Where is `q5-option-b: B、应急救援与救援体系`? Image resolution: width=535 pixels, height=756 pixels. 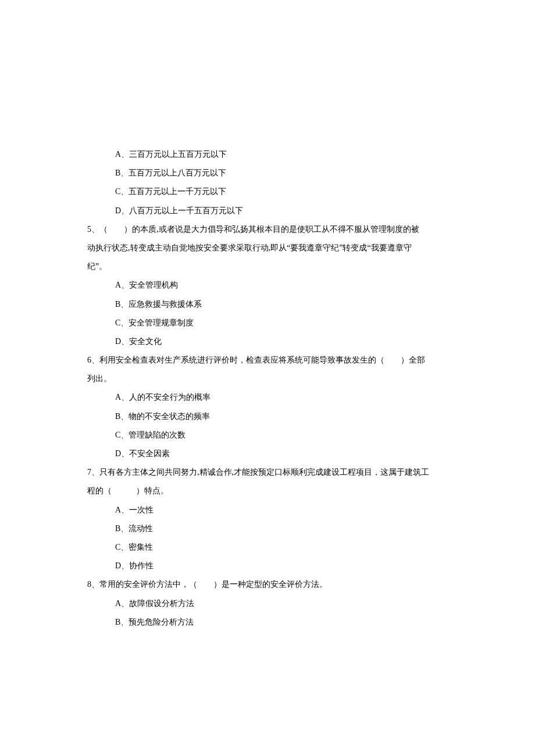 q5-option-b: B、应急救援与救援体系 is located at coordinates (268, 304).